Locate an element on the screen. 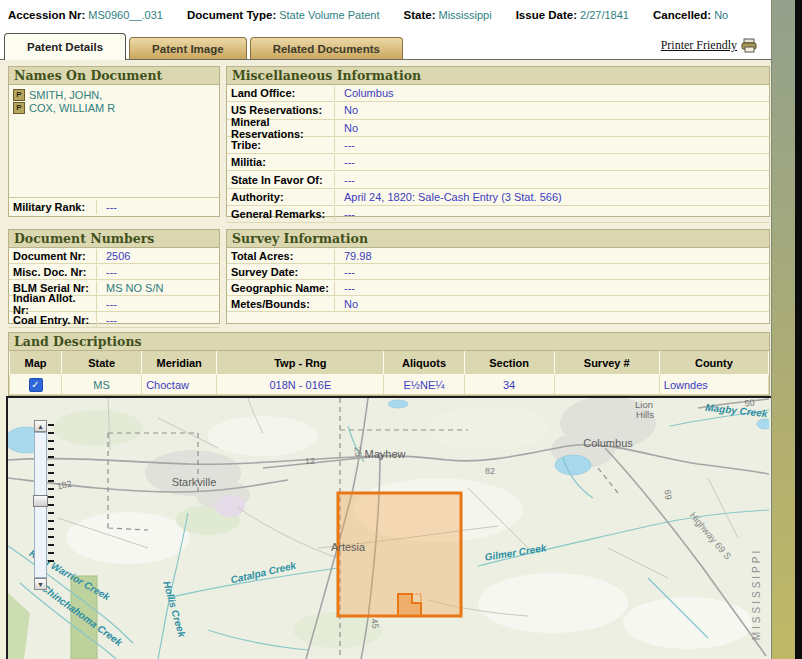 This screenshot has height=659, width=802. docnums-rows: Document Nr:2506Misc. Doc. Nr:---BLM Ser… is located at coordinates (114, 288).